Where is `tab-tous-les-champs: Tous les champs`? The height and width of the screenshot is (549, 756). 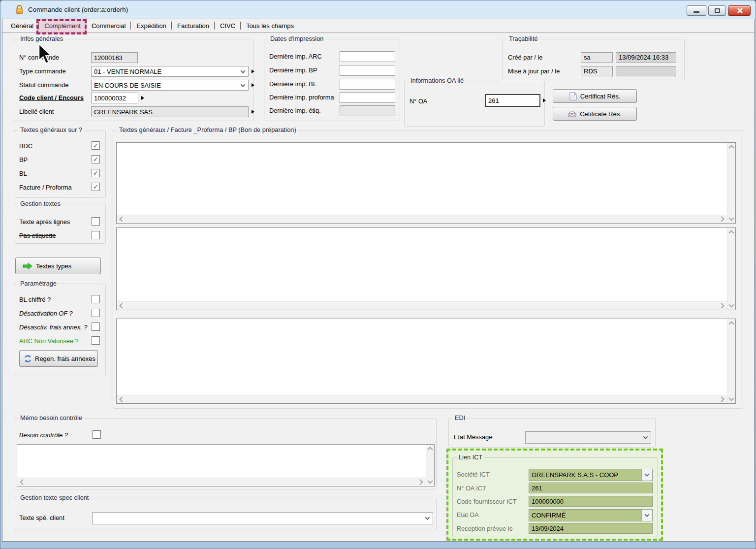 tab-tous-les-champs: Tous les champs is located at coordinates (270, 26).